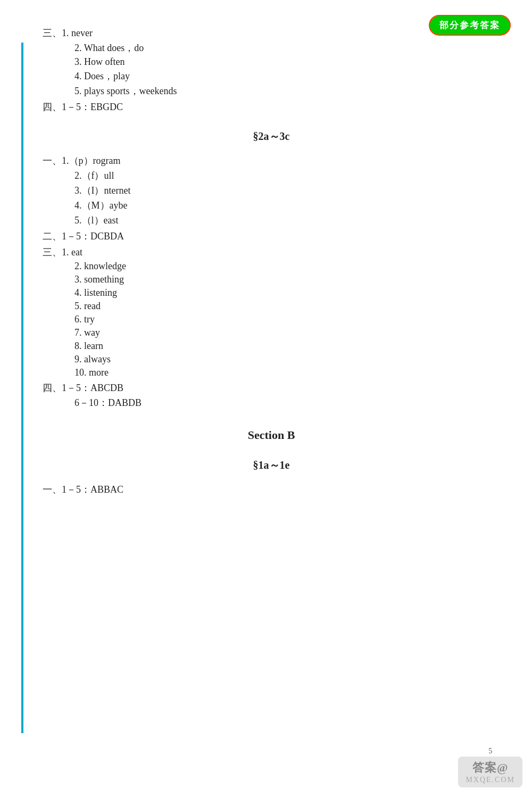 Image resolution: width=532 pixels, height=797 pixels. What do you see at coordinates (271, 190) in the screenshot?
I see `group-yi2: 一、1.（p）rogram 2.（f）ull 3.（I）nternet 4.（M…` at bounding box center [271, 190].